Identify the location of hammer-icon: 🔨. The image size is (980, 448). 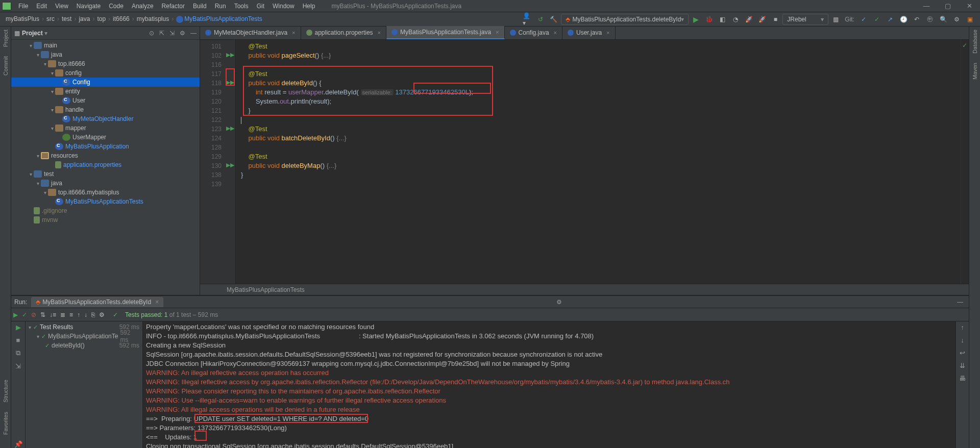
(554, 19).